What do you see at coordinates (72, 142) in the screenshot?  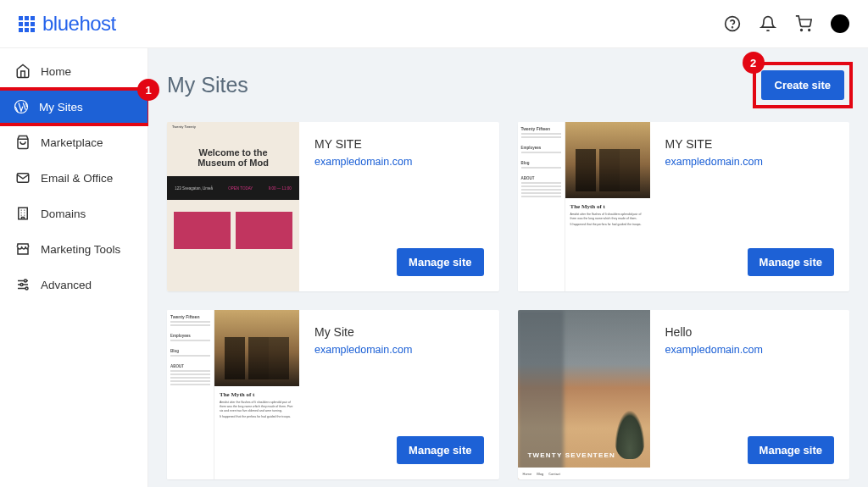 I see `nav-label: Marketplace` at bounding box center [72, 142].